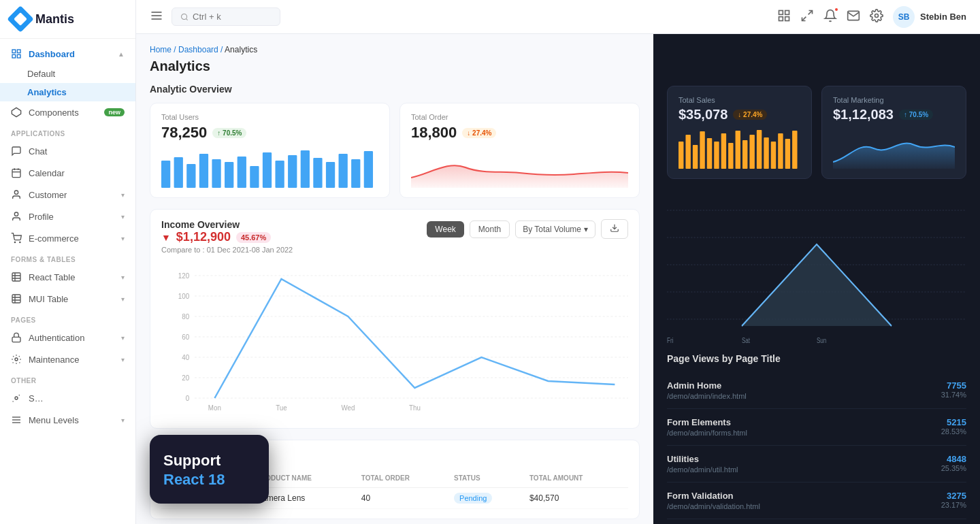  I want to click on sidebar-item-customer: Customer ▾, so click(68, 195).